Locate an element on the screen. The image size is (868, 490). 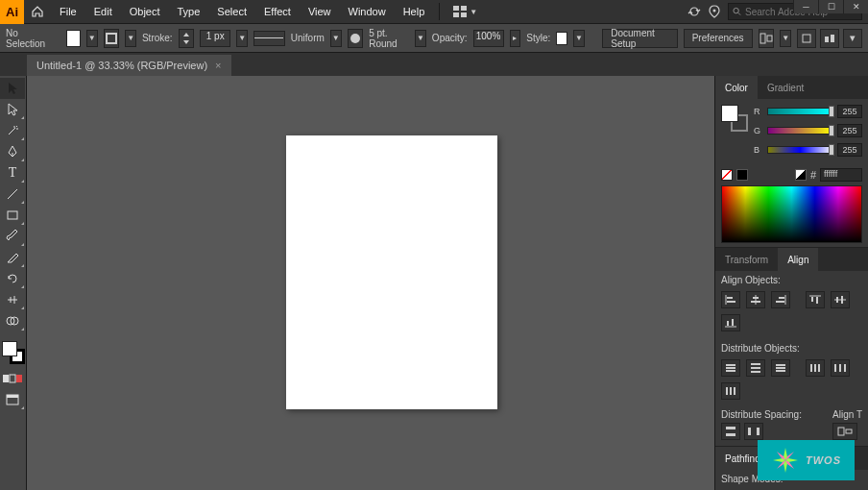
r-slider is located at coordinates (801, 111).